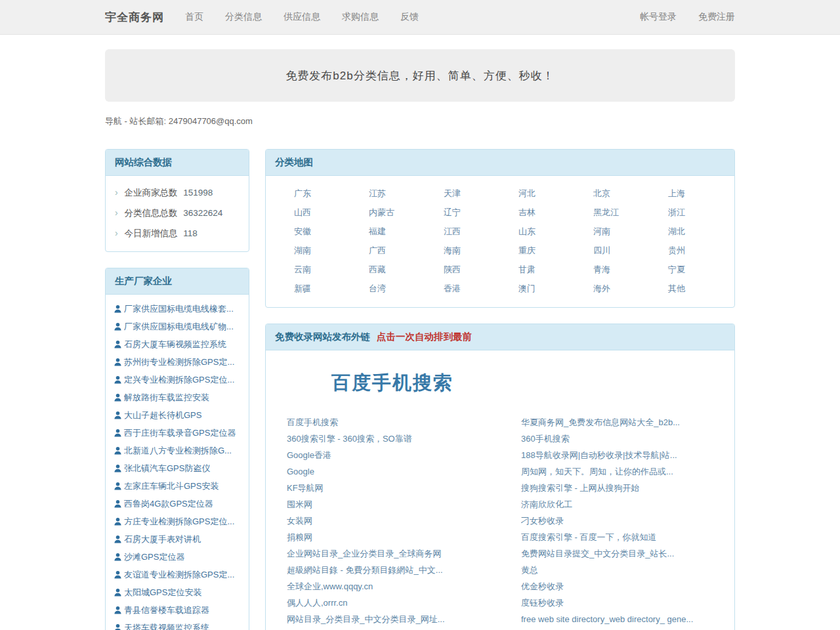 The height and width of the screenshot is (630, 840). I want to click on manufacturer-link: 友谊道专业检测拆除GPS定..., so click(179, 575).